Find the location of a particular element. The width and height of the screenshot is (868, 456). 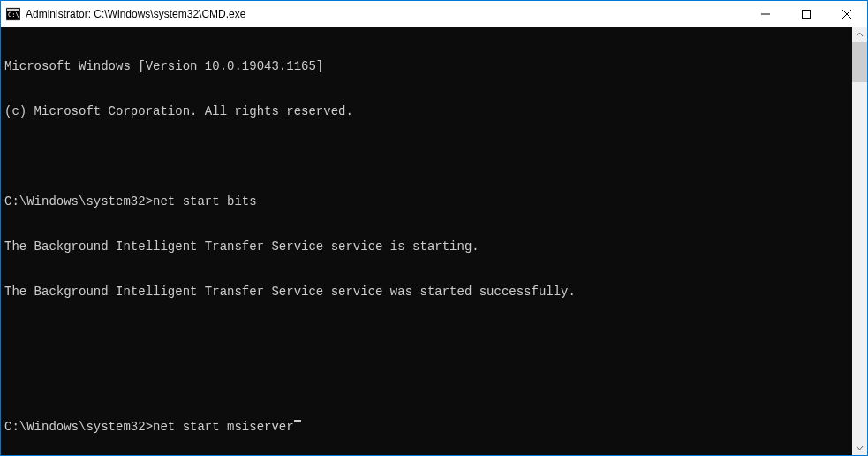

prompt-command: net start bits is located at coordinates (205, 201).